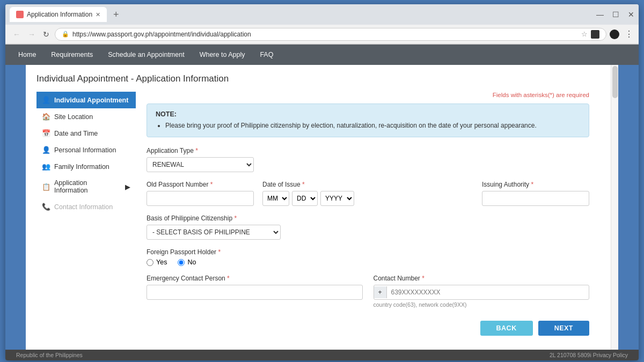 The height and width of the screenshot is (362, 644). I want to click on sidebar: 👤 Individual Appointment 🏠 Site Location…, so click(86, 217).